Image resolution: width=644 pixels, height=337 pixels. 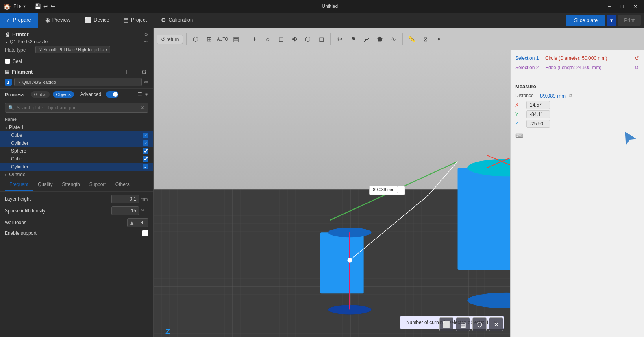 I want to click on tab-calibration: ⚙ Calibration, so click(x=177, y=20).